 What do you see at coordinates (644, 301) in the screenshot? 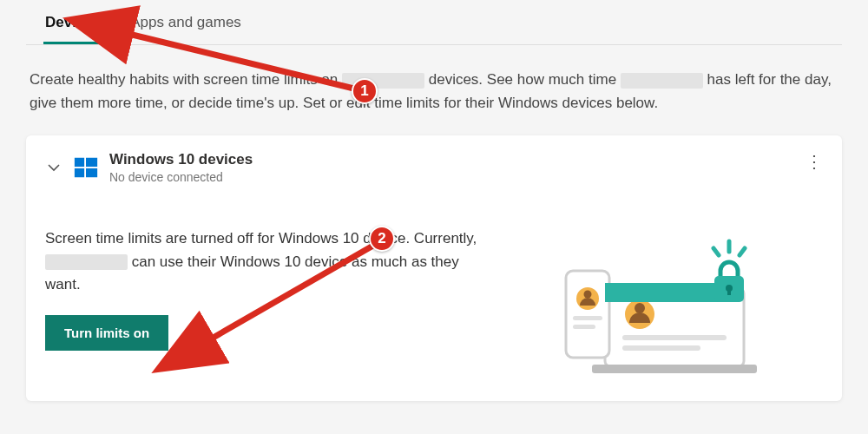
I see `devices-illustration` at bounding box center [644, 301].